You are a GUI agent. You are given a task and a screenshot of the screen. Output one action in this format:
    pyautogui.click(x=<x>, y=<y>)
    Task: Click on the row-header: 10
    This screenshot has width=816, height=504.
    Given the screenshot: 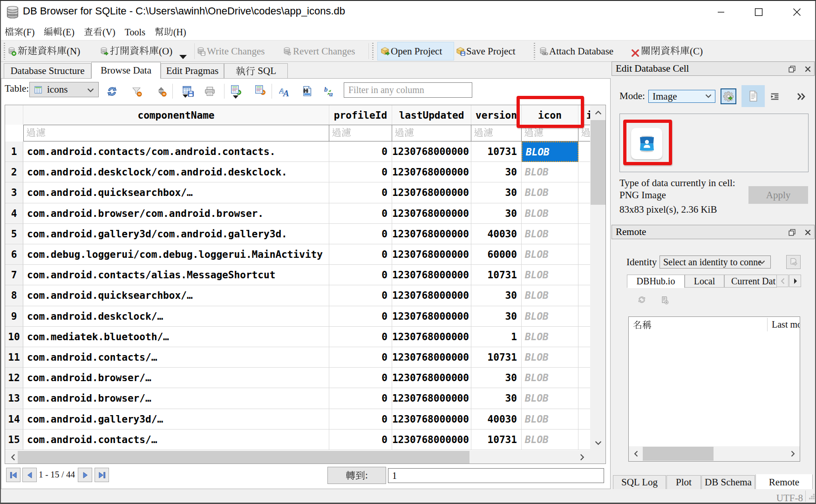 What is the action you would take?
    pyautogui.click(x=14, y=337)
    